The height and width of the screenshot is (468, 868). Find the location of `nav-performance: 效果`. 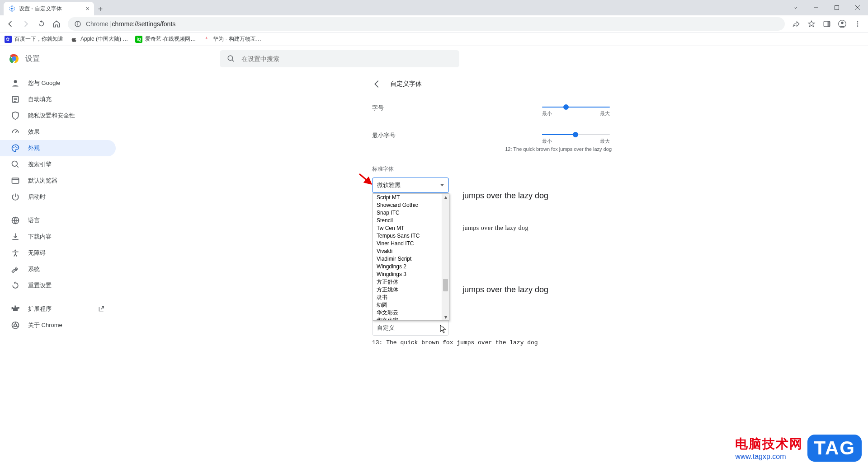

nav-performance: 效果 is located at coordinates (58, 132).